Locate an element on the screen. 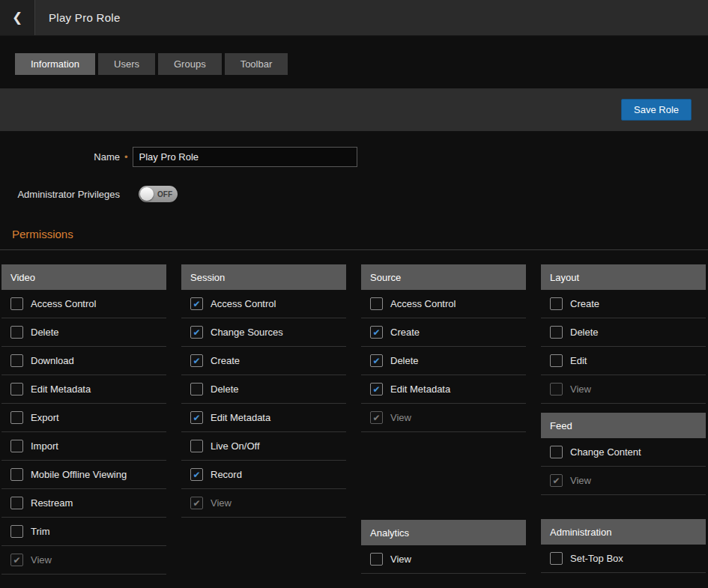  permission-row: Export is located at coordinates (84, 418).